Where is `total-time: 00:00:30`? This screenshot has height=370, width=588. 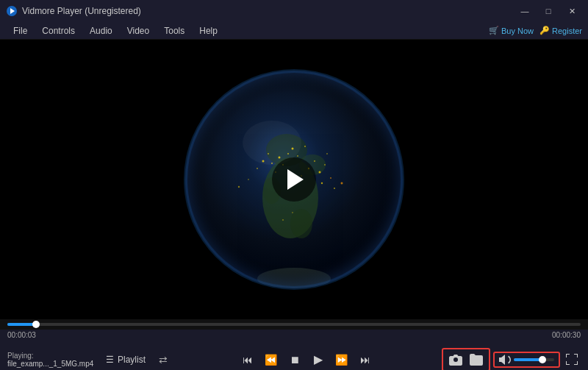 total-time: 00:00:30 is located at coordinates (566, 335).